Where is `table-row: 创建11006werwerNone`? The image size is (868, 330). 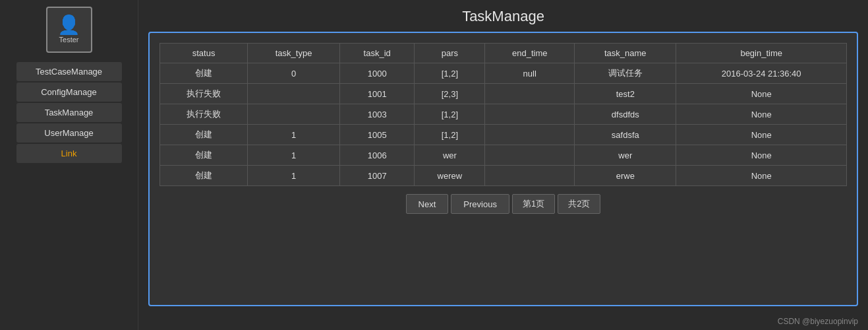 table-row: 创建11006werwerNone is located at coordinates (504, 156).